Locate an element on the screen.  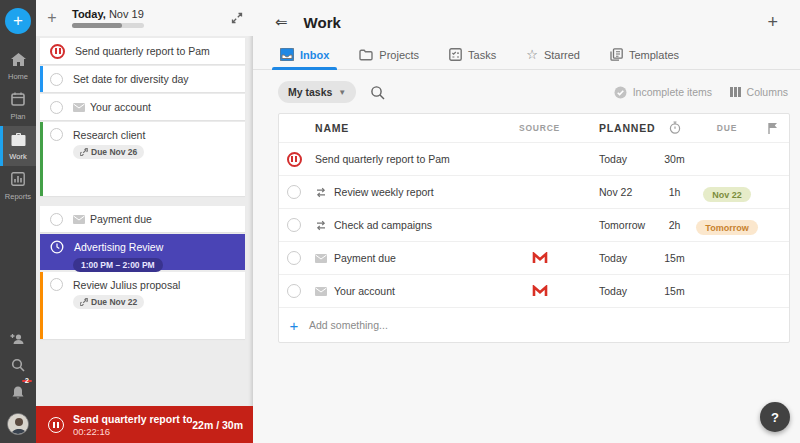
due-date-chip: Due Nov 22 is located at coordinates (108, 302).